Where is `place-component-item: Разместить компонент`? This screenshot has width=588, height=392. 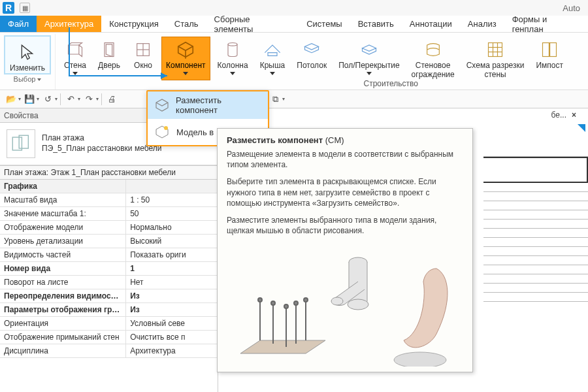 place-component-item: Разместить компонент is located at coordinates (208, 105).